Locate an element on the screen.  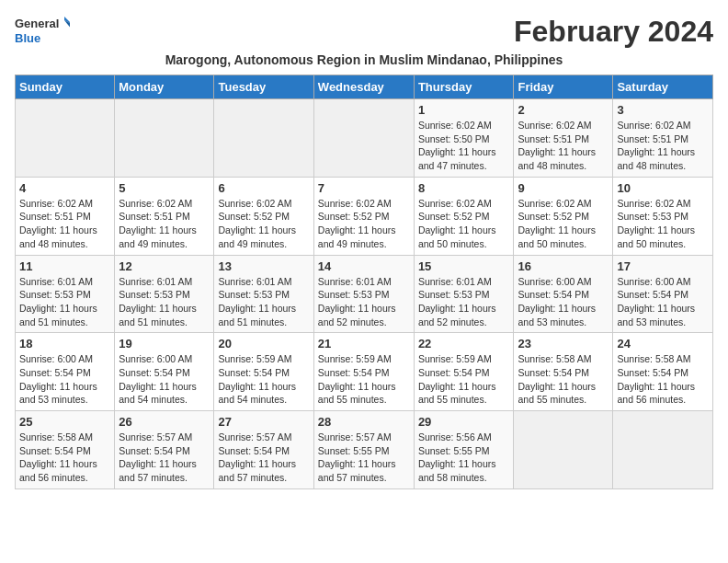
calendar-cell: 28Sunrise: 5:57 AMSunset: 5:55 PMDayligh… is located at coordinates (364, 451).